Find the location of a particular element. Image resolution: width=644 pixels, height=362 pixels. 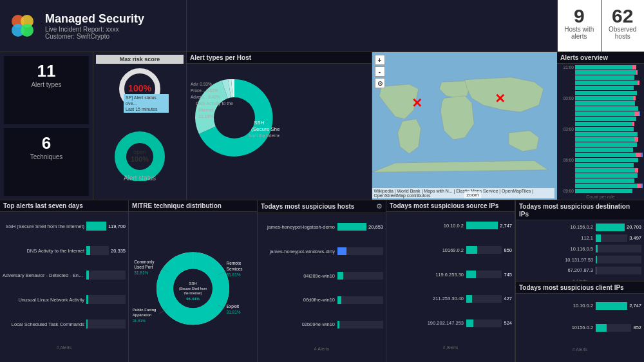

header-text-block: Managed Security Live Incident Report: x… is located at coordinates (95, 26).